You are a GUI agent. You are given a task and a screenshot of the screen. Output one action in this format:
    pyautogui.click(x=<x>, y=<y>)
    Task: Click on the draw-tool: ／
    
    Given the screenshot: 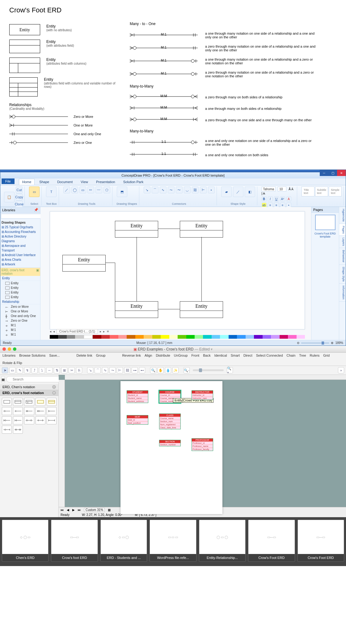 What is the action you would take?
    pyautogui.click(x=67, y=190)
    